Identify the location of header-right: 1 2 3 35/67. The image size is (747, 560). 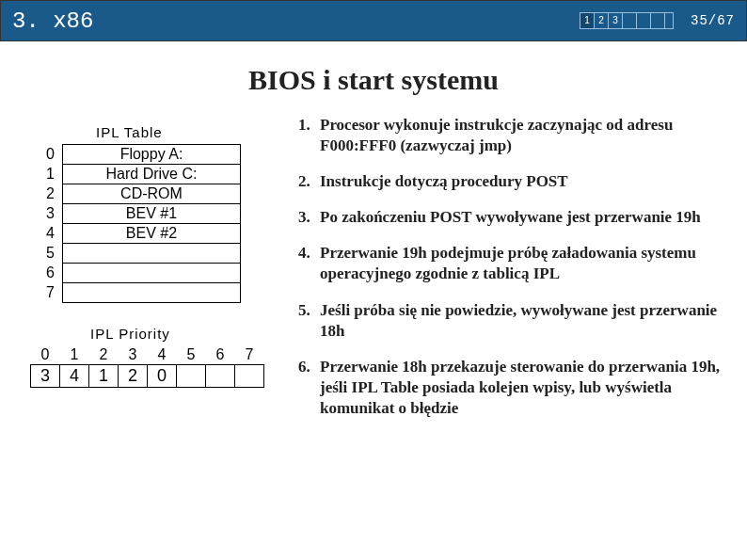
(657, 21).